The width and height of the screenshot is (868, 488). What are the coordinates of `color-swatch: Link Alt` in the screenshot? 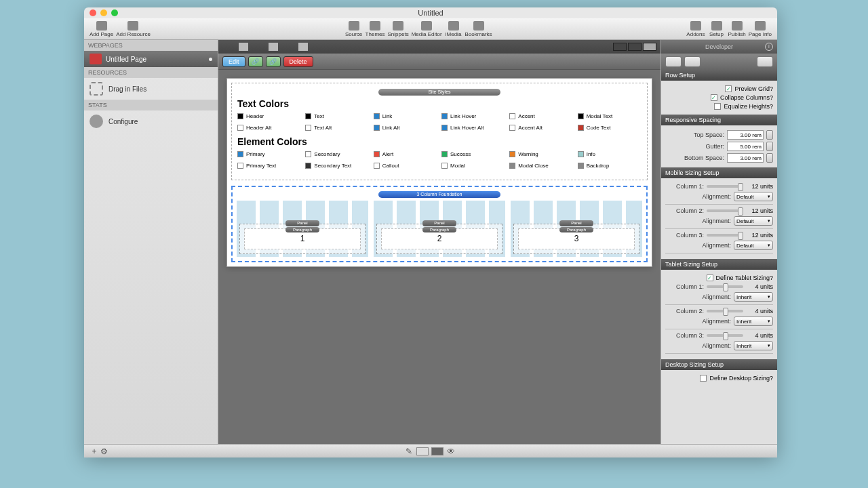 It's located at (406, 127).